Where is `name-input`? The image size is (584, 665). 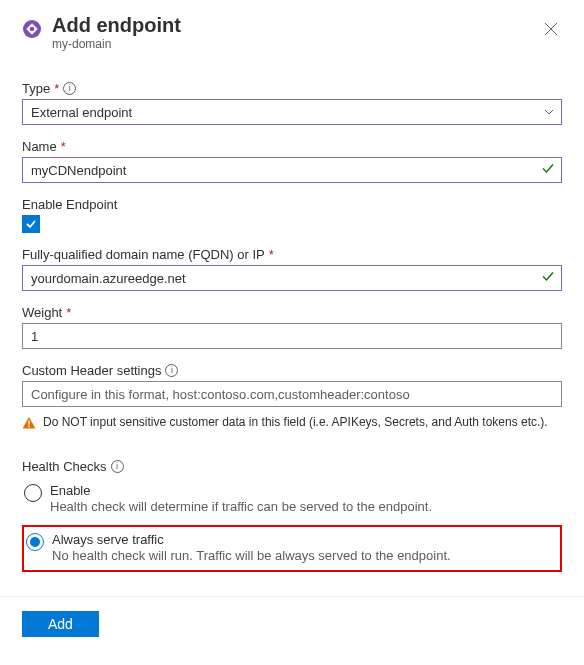 name-input is located at coordinates (283, 170).